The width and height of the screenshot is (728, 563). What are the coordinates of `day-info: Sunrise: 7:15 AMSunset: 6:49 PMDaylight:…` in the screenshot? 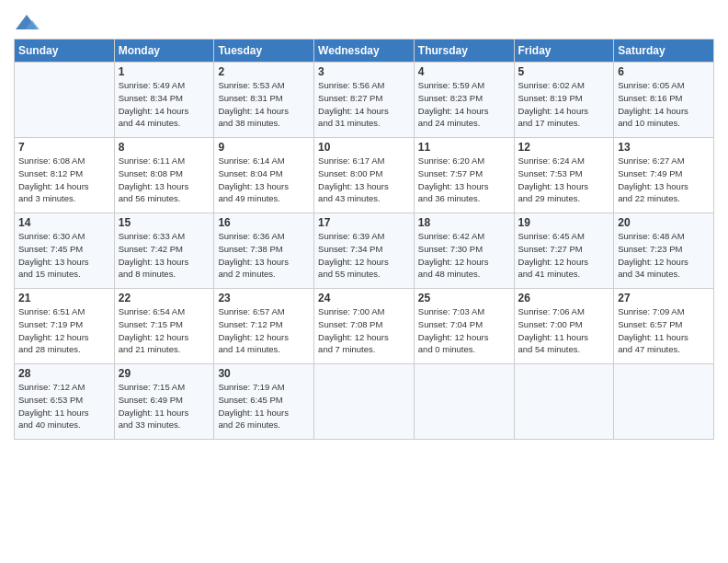 It's located at (165, 407).